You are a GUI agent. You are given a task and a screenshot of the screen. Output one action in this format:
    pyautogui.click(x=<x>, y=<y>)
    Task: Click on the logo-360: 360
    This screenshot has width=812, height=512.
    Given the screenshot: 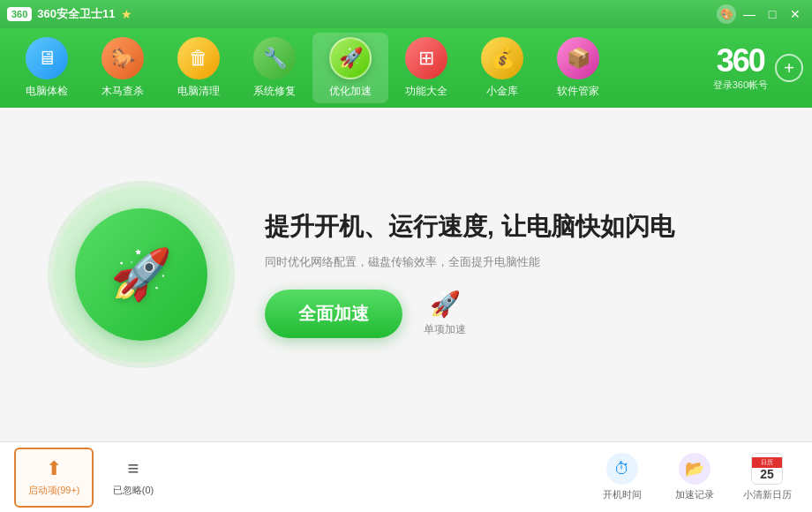 What is the action you would take?
    pyautogui.click(x=741, y=61)
    